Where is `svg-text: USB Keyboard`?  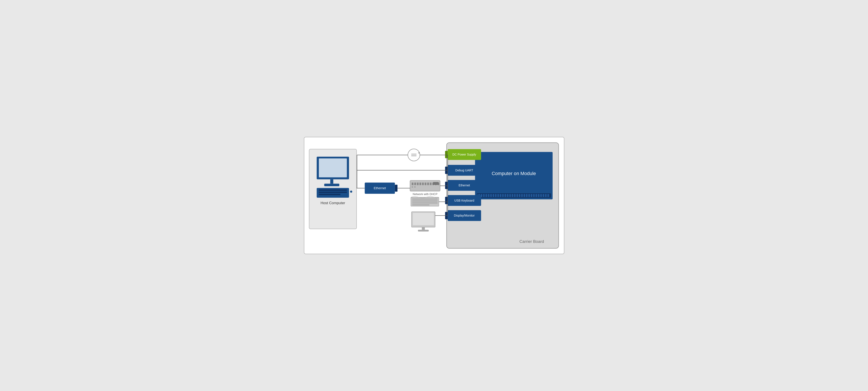
svg-text: USB Keyboard is located at coordinates (464, 200).